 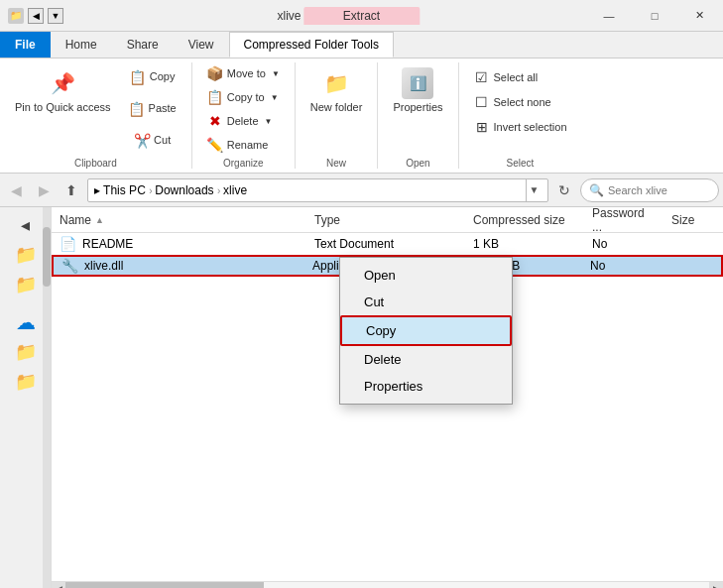 What do you see at coordinates (521, 109) in the screenshot?
I see `select-items: ☑ Select all ☐ Select none ⊞ Invert sele…` at bounding box center [521, 109].